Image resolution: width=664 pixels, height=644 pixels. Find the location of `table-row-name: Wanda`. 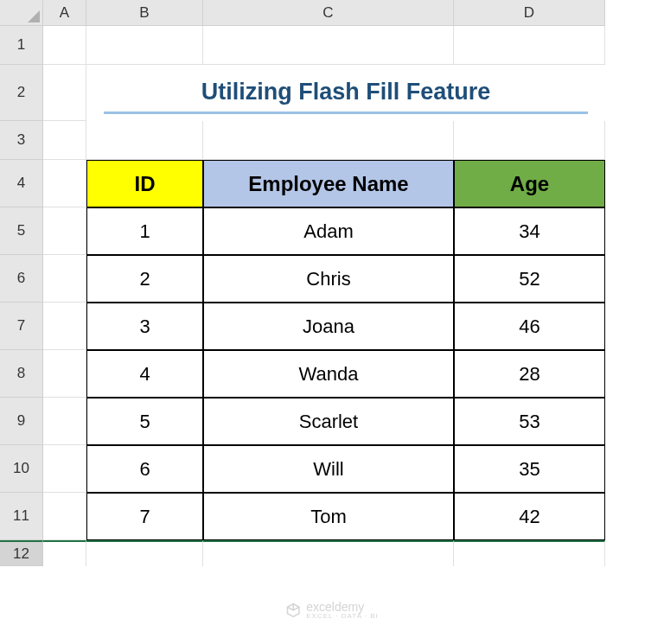

table-row-name: Wanda is located at coordinates (329, 373).